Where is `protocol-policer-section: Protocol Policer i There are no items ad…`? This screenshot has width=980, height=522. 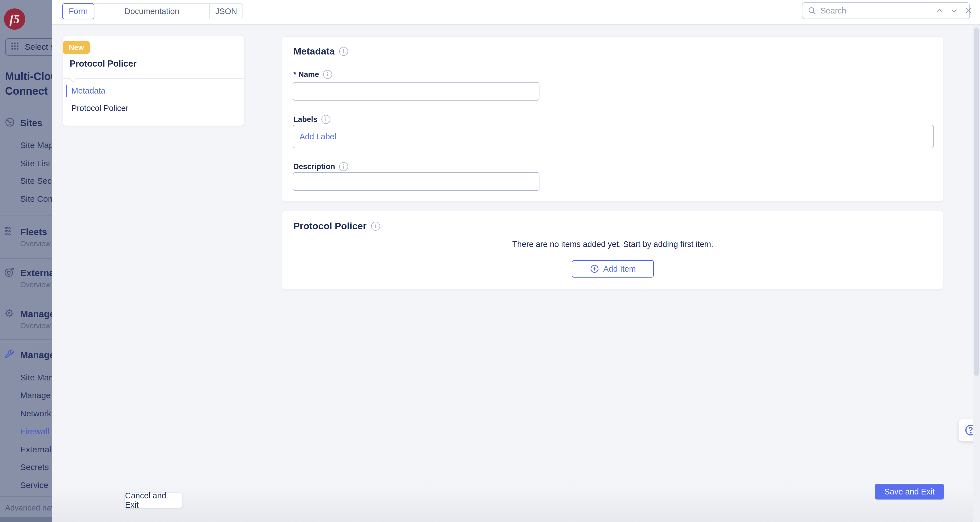
protocol-policer-section: Protocol Policer i There are no items ad… is located at coordinates (612, 250).